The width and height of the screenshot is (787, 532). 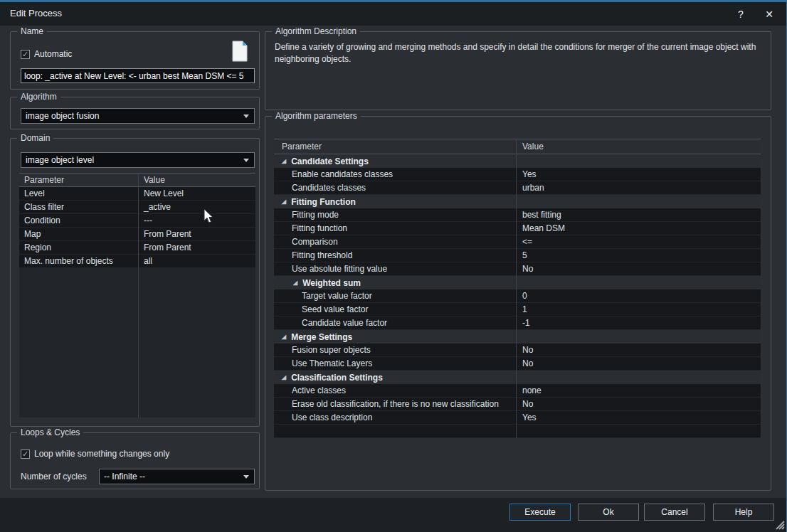 What do you see at coordinates (138, 116) in the screenshot?
I see `algorithm-dropdown: image object fusion` at bounding box center [138, 116].